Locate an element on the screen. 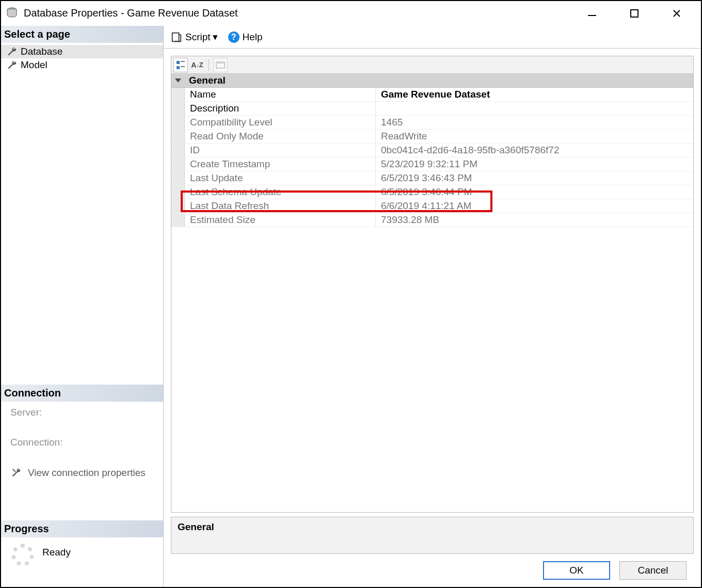 This screenshot has width=702, height=588. sidebar-item-model: Model is located at coordinates (82, 65).